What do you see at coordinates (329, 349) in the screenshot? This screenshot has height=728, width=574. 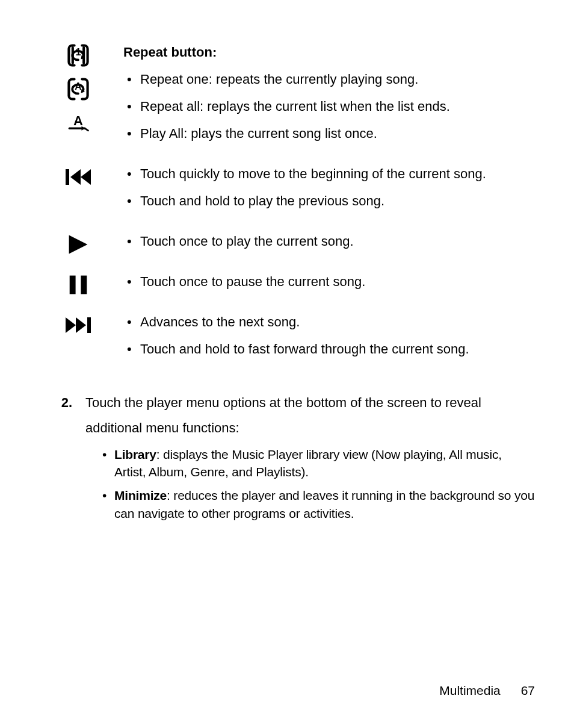 I see `list-item: Touch and hold to fast forward through t…` at bounding box center [329, 349].